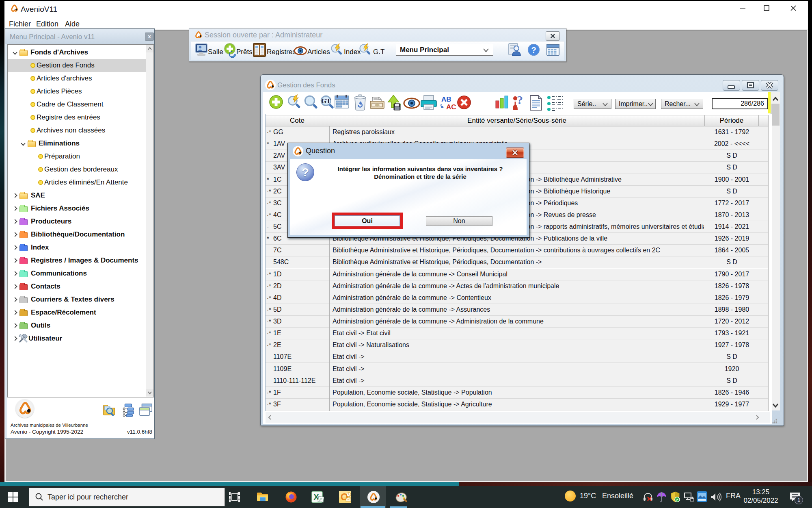 The image size is (812, 508). What do you see at coordinates (451, 107) in the screenshot?
I see `svg-text: AC` at bounding box center [451, 107].